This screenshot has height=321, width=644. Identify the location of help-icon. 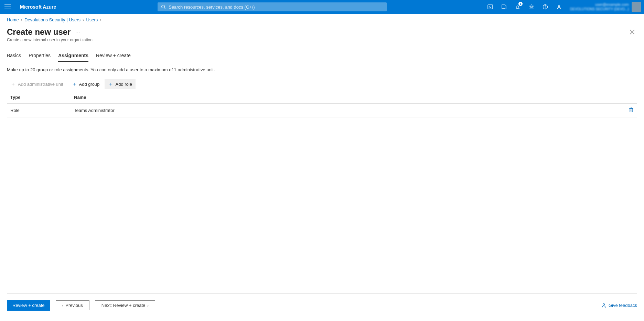
(545, 7).